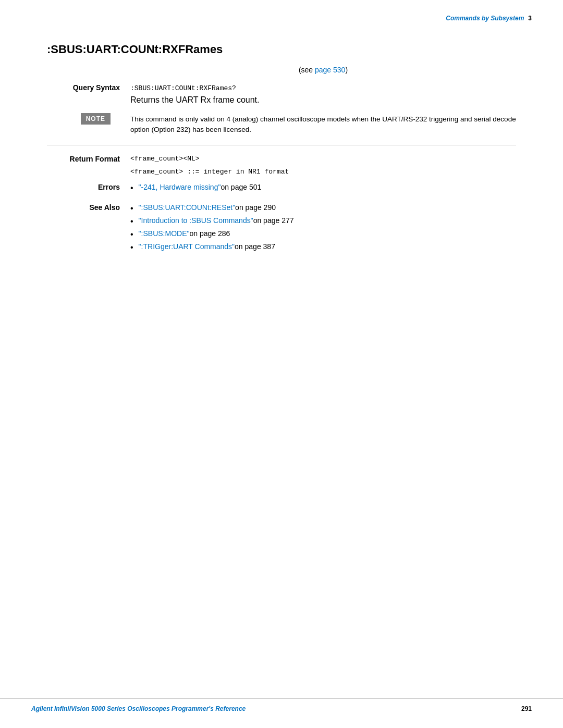 The width and height of the screenshot is (563, 728). I want to click on page-header: Commands by Subsystem 3, so click(282, 14).